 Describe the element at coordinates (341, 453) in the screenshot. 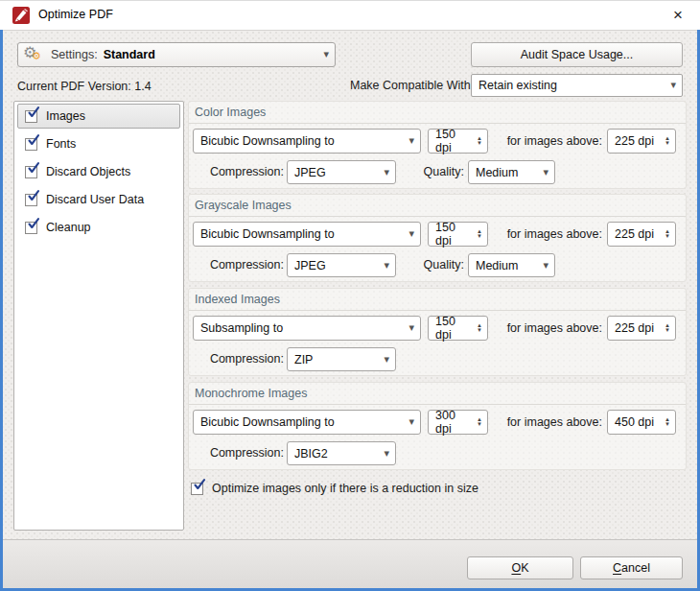

I see `compression-combo: JBIG2 ▾` at that location.